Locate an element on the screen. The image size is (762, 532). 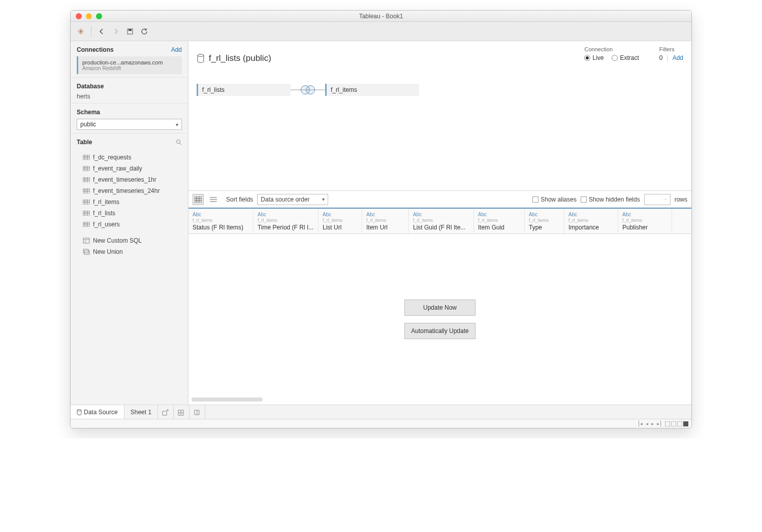
connection-item: production-ce...amazonaws.com Amazon Red… is located at coordinates (129, 65).